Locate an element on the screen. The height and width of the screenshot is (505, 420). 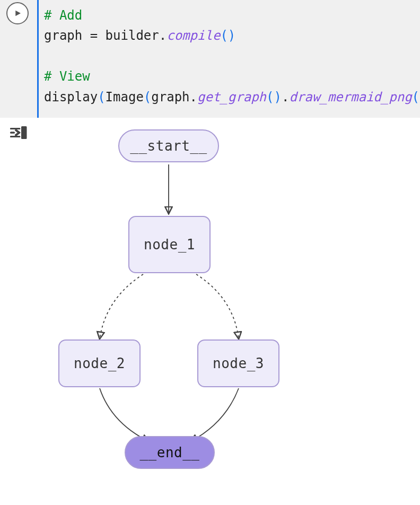
graph-node-end: __end__ is located at coordinates (170, 452).